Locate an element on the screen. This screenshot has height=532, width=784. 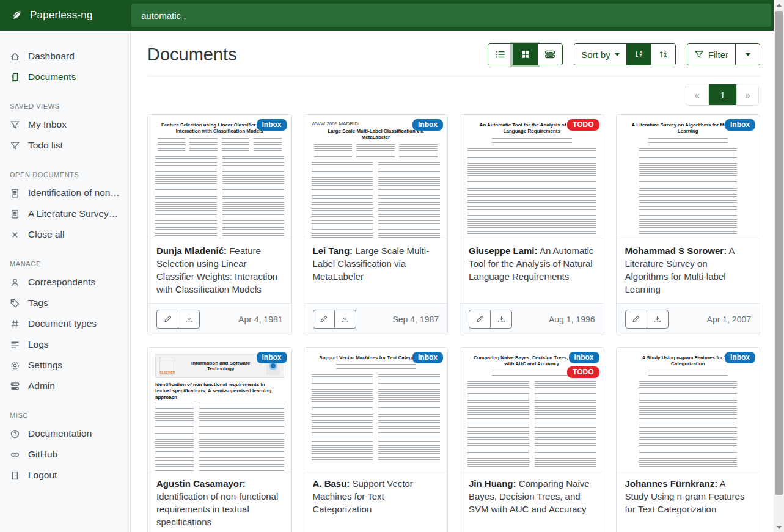
document-title: Mohammad S Sorower: A Literature Survey … is located at coordinates (688, 271).